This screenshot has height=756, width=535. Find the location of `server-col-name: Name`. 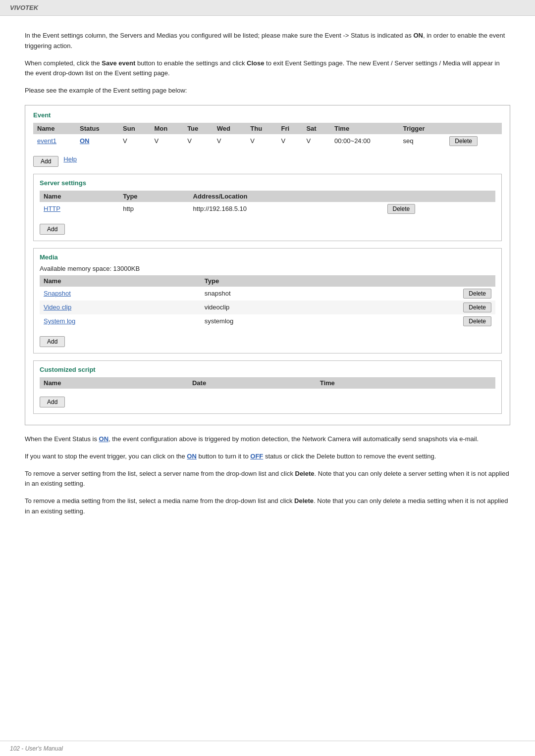

server-col-name: Name is located at coordinates (79, 196).